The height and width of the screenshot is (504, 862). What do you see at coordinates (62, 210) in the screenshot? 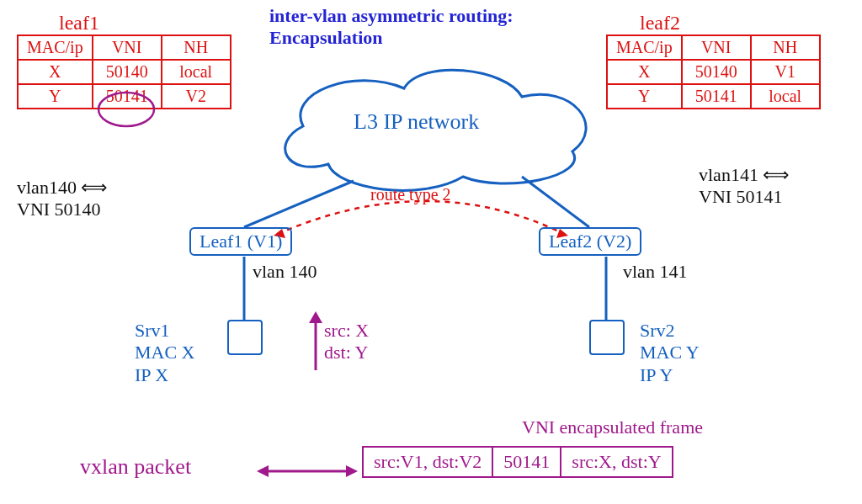
I see `note-left-2: VNI 50140` at bounding box center [62, 210].